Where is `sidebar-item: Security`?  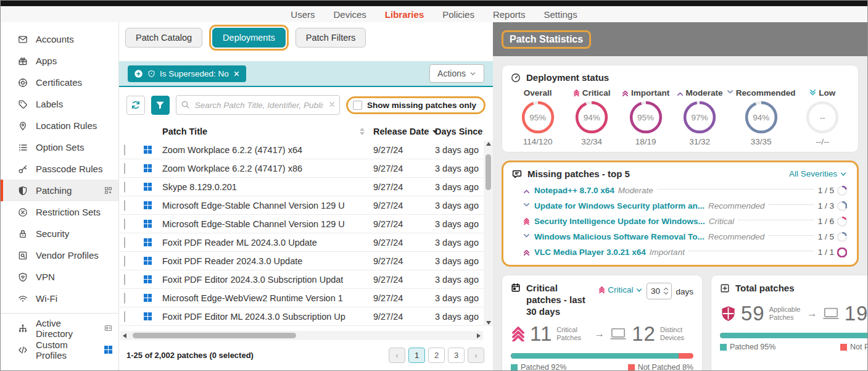
sidebar-item: Security is located at coordinates (59, 233).